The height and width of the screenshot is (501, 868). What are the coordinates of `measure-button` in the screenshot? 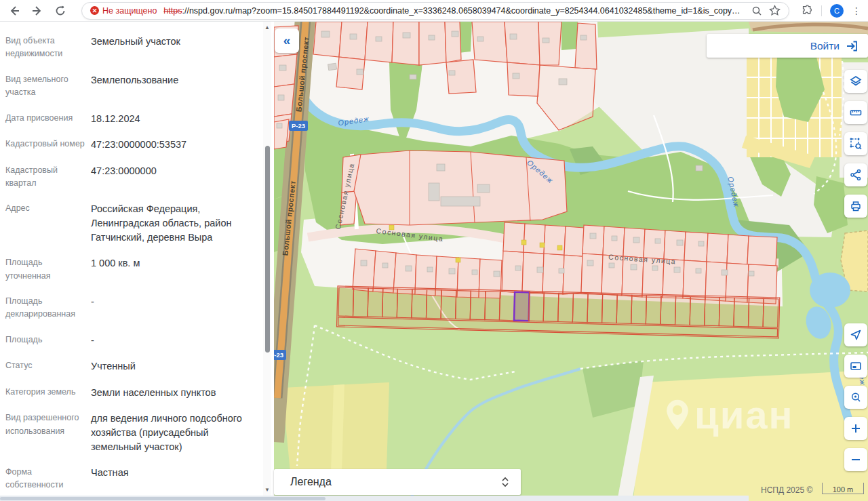 It's located at (856, 113).